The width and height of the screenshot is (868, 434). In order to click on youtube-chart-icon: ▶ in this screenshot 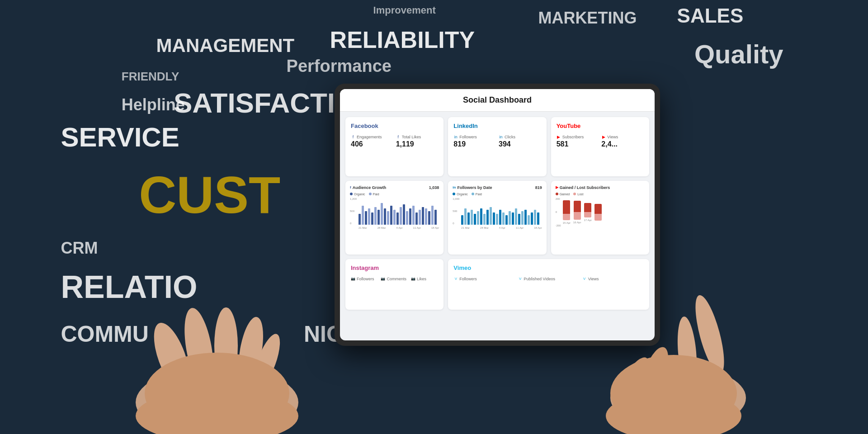, I will do `click(557, 187)`.